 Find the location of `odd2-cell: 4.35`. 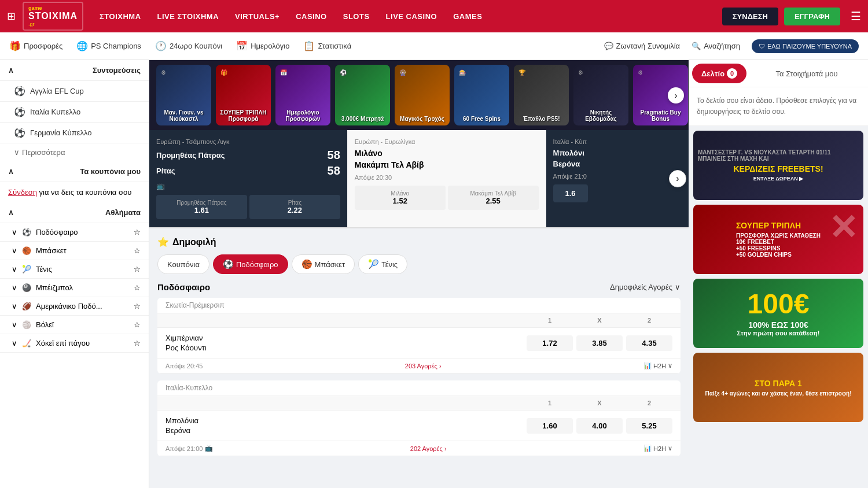

odd2-cell: 4.35 is located at coordinates (649, 343).